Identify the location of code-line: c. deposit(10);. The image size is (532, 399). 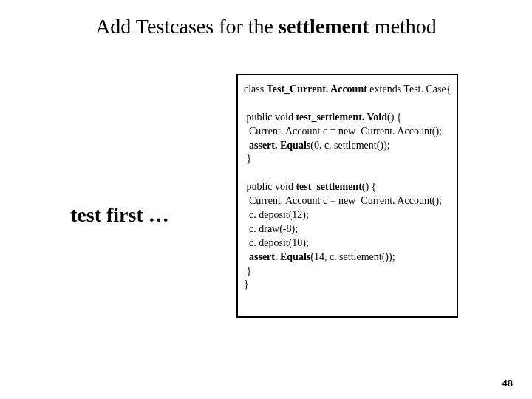
(348, 244).